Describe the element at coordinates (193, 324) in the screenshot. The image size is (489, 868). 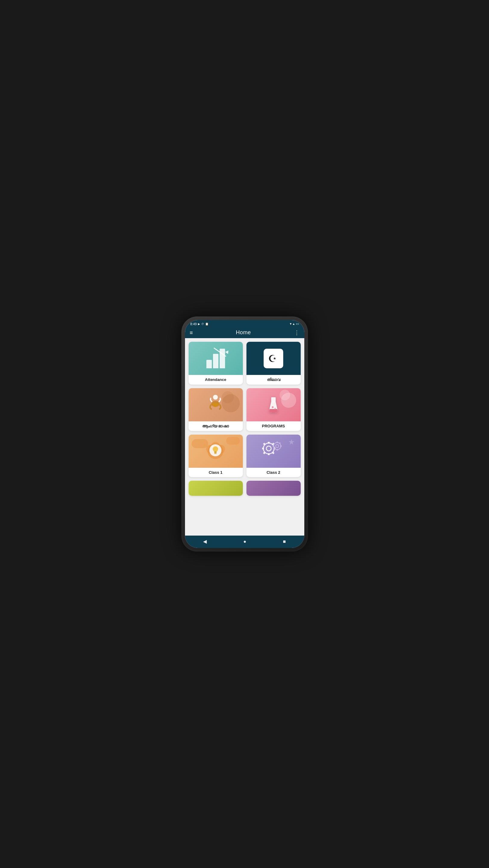
I see `time-display: 8:49` at that location.